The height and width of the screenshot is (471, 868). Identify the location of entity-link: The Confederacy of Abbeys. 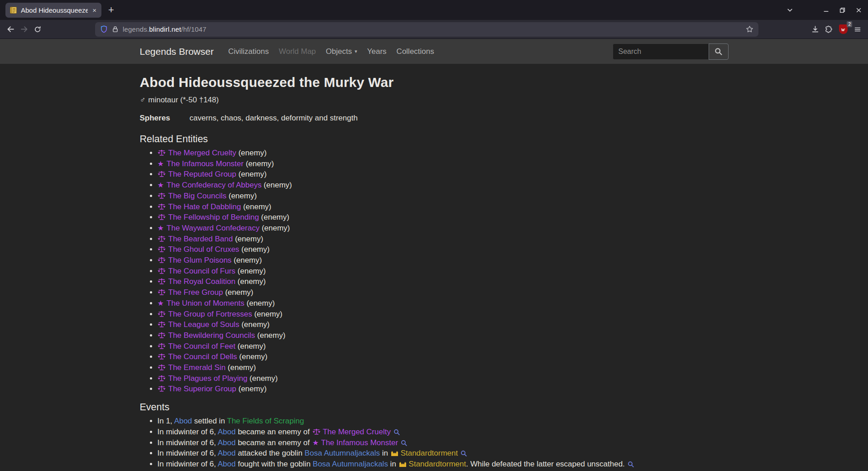
(214, 185).